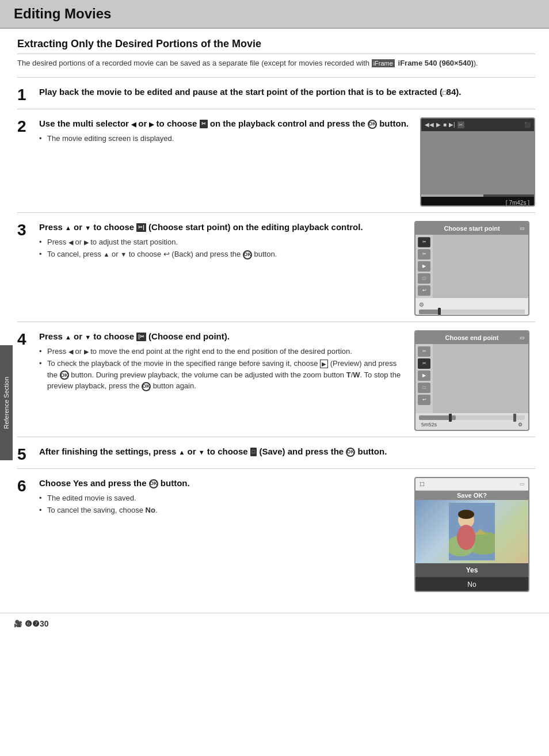 This screenshot has width=549, height=756. I want to click on step-4-content: Press or to choose |✂ (Choose end point)…, so click(227, 381).